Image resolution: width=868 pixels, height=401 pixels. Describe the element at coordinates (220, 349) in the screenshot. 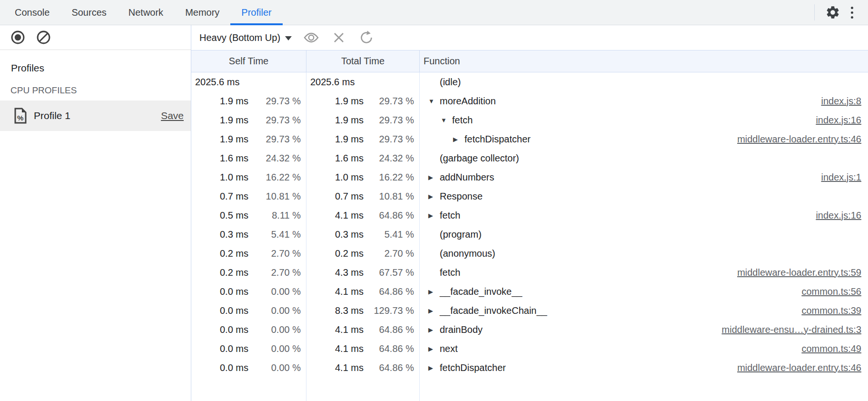

I see `time-value: 0.0 ms` at that location.